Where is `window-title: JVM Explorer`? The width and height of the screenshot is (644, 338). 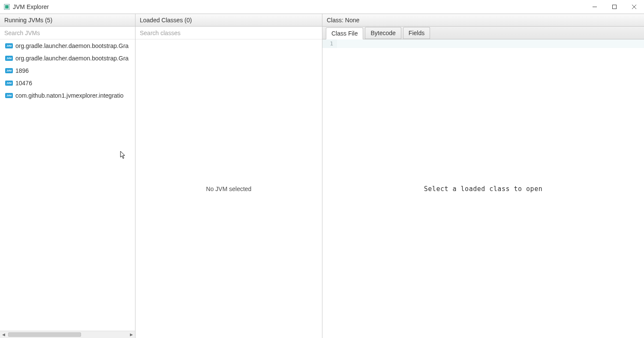 window-title: JVM Explorer is located at coordinates (31, 7).